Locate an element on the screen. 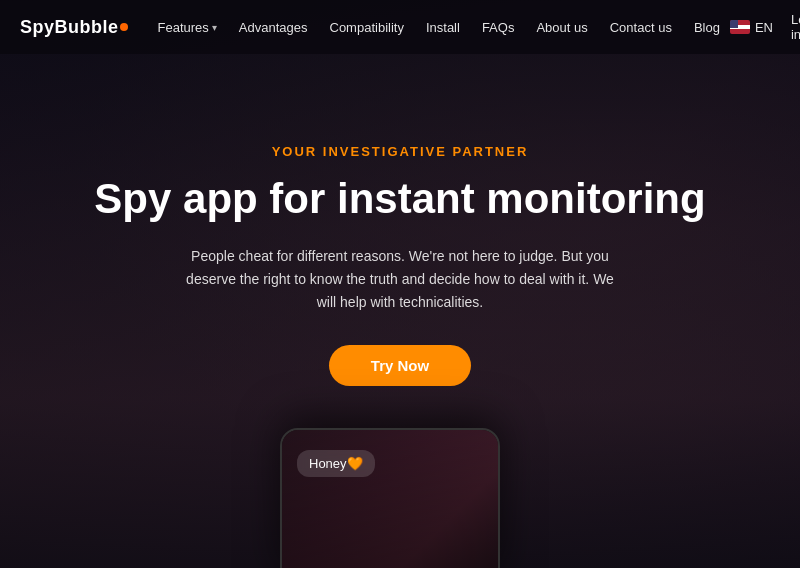 The width and height of the screenshot is (800, 568). navbar: SpyBubble Features ▾ Advantages Compatib… is located at coordinates (400, 27).